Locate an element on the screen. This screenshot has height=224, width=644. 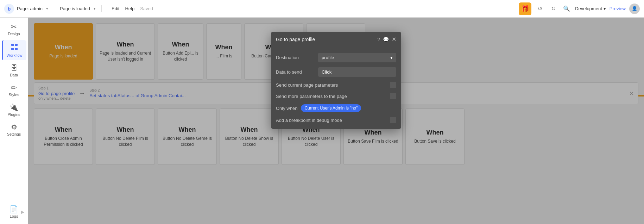
topbar: b Page: admin ▾ Page is loaded ▾ Edit He… is located at coordinates (322, 9).